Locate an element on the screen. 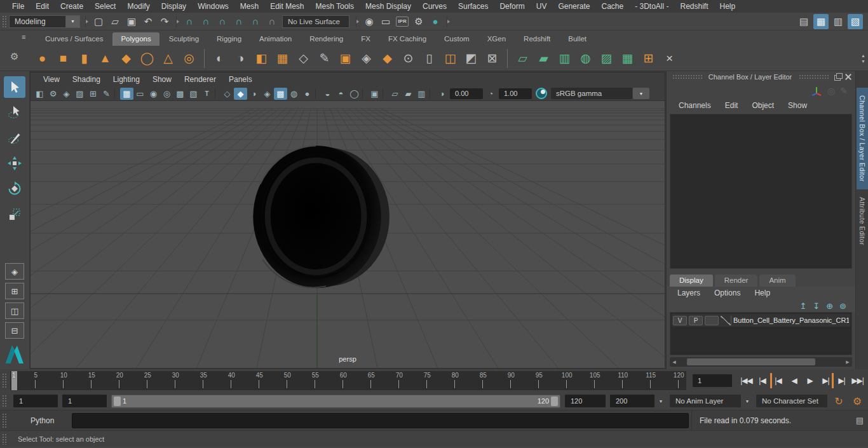  lasso-select-tool is located at coordinates (15, 112).